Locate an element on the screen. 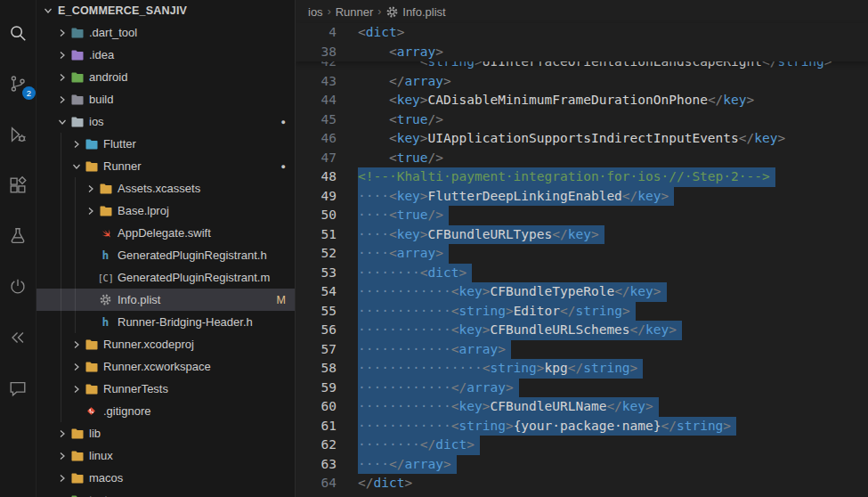  power-icon is located at coordinates (18, 287).